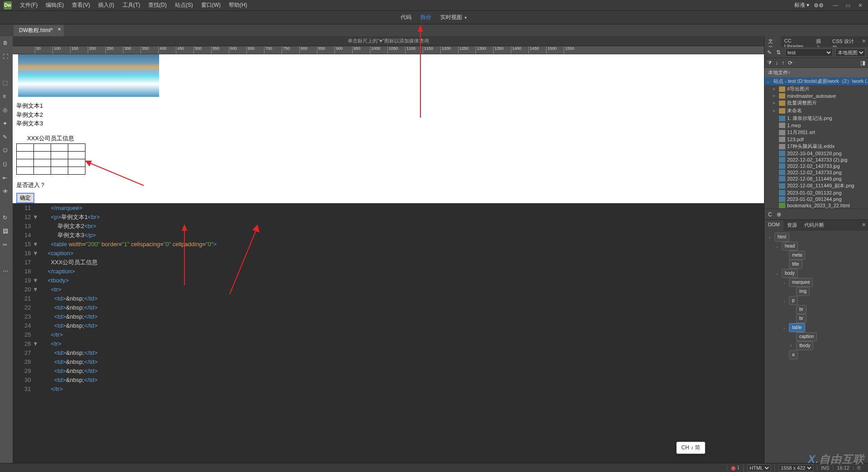 Image resolution: width=868 pixels, height=472 pixels. Describe the element at coordinates (816, 193) in the screenshot. I see `file-row: 2023-01-02_091132.png` at that location.